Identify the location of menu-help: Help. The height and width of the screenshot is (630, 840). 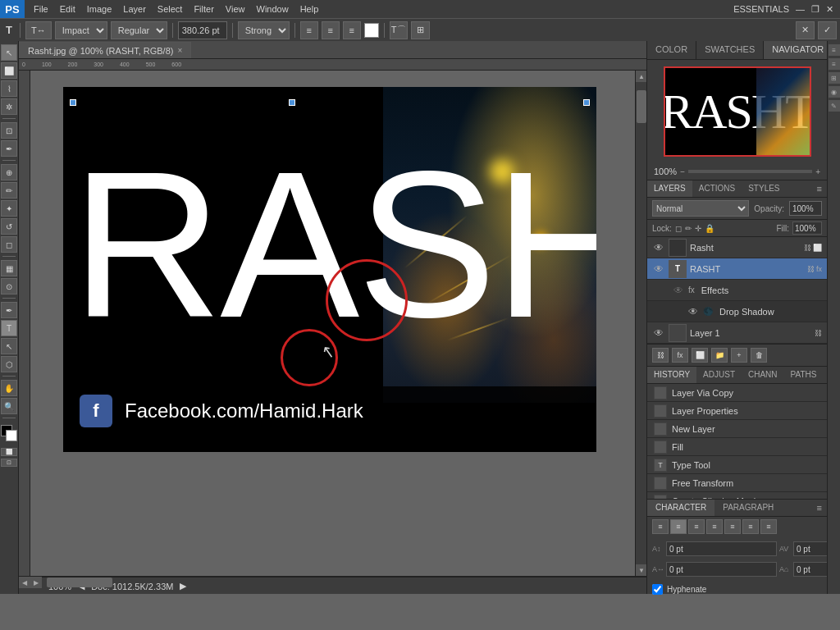
(310, 9).